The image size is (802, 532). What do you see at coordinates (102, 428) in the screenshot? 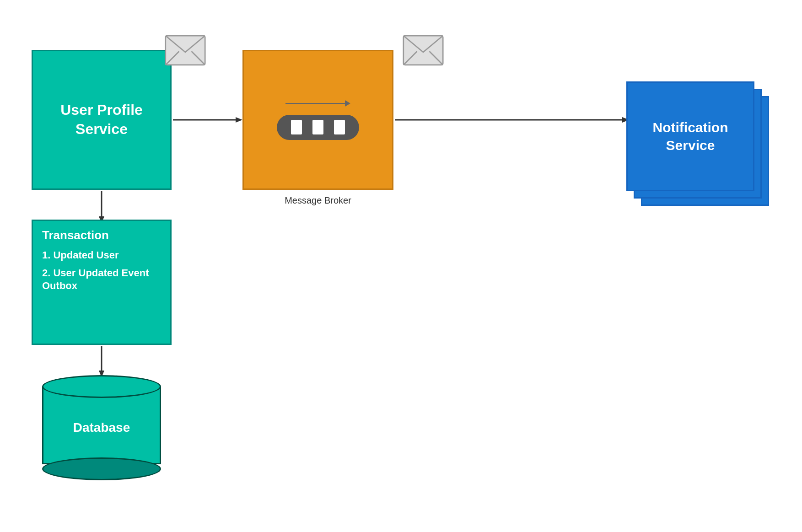
I see `database-cylinder: Database` at bounding box center [102, 428].